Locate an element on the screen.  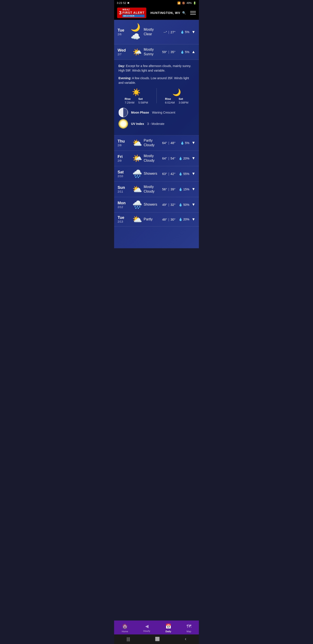
low-temp: 35° is located at coordinates (173, 52).